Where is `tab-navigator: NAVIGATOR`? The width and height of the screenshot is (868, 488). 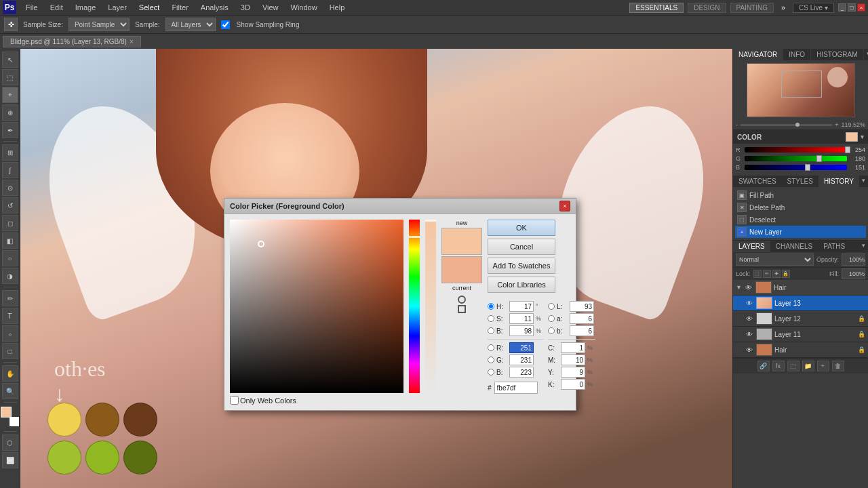 tab-navigator: NAVIGATOR is located at coordinates (758, 54).